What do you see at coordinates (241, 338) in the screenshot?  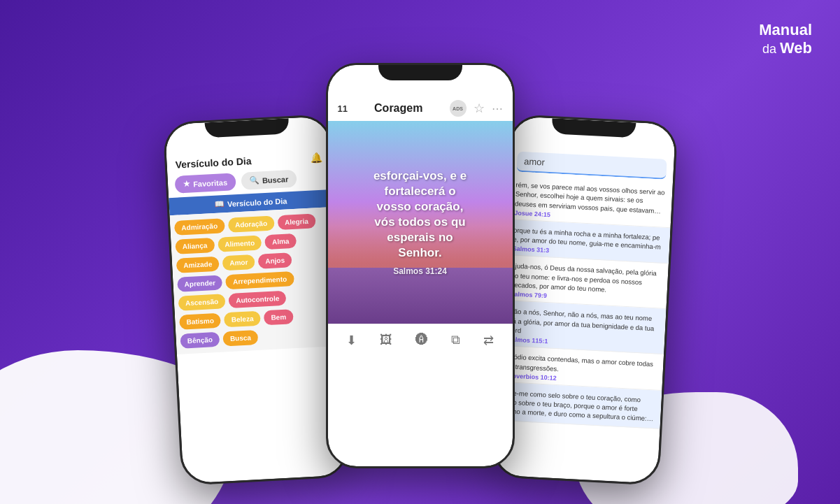 I see `tag-busca: Busca` at bounding box center [241, 338].